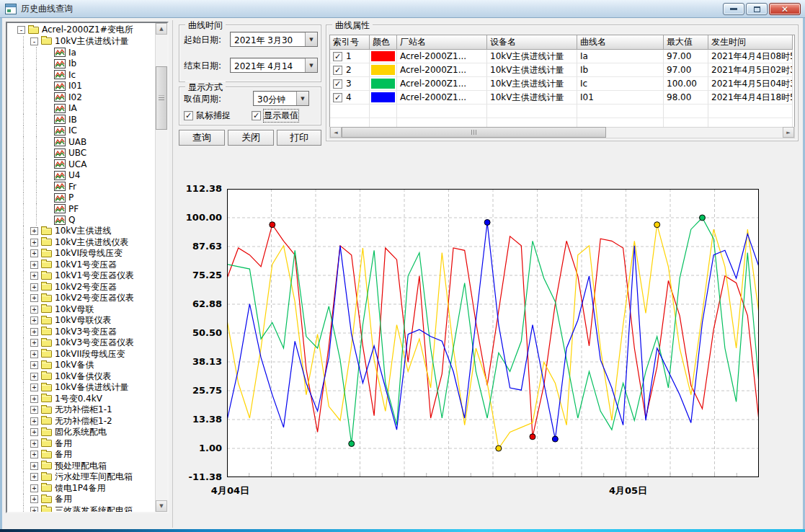 The height and width of the screenshot is (532, 805). I want to click on maximize-button, so click(757, 9).